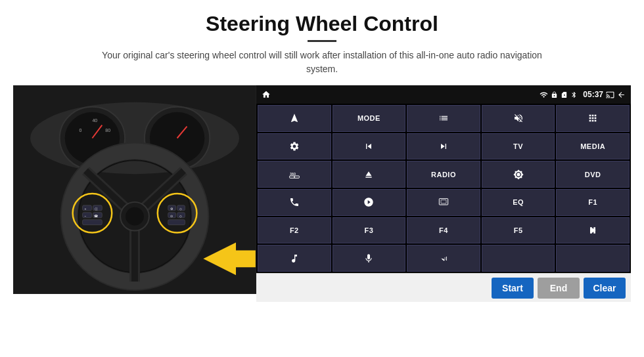 This screenshot has width=644, height=357. Describe the element at coordinates (559, 288) in the screenshot. I see `end-button: End` at that location.